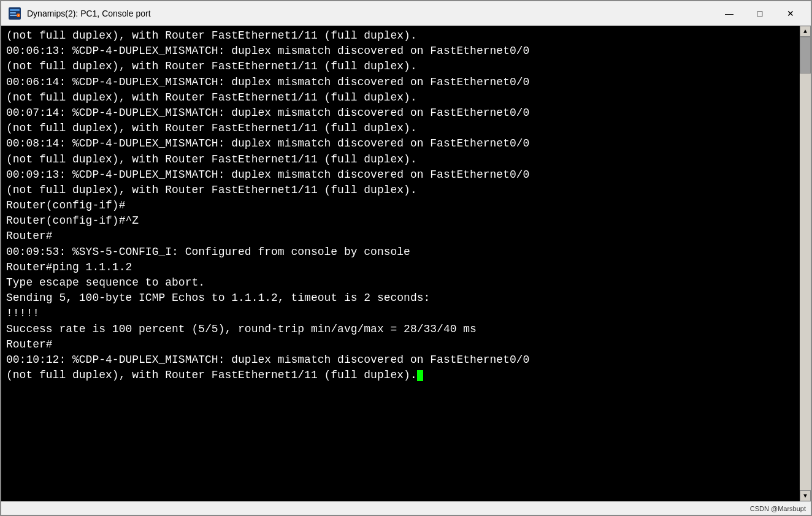 The image size is (812, 516). Describe the element at coordinates (805, 496) in the screenshot. I see `scroll-down-arrow: ▼` at that location.